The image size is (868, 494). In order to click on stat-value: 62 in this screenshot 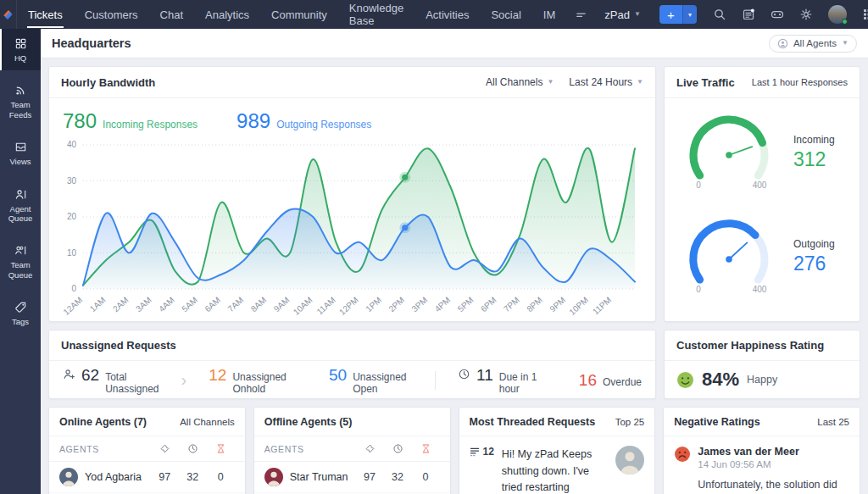, I will do `click(90, 375)`.